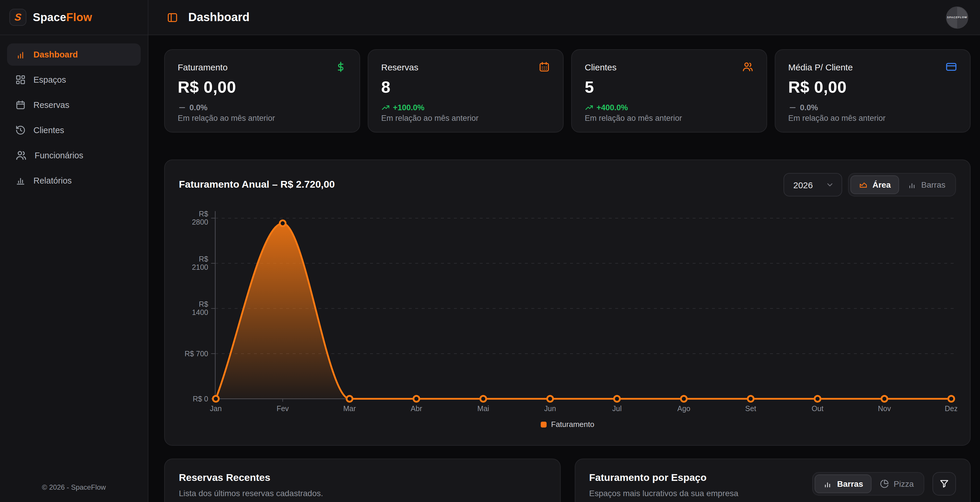 This screenshot has width=980, height=502. What do you see at coordinates (219, 17) in the screenshot?
I see `page-title: Dashboard` at bounding box center [219, 17].